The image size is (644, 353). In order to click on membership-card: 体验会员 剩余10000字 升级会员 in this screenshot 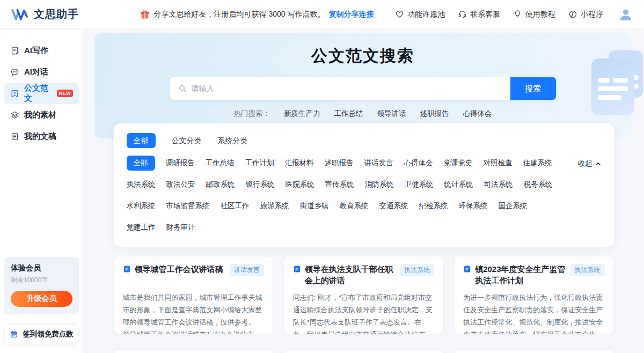, I will do `click(42, 285)`.